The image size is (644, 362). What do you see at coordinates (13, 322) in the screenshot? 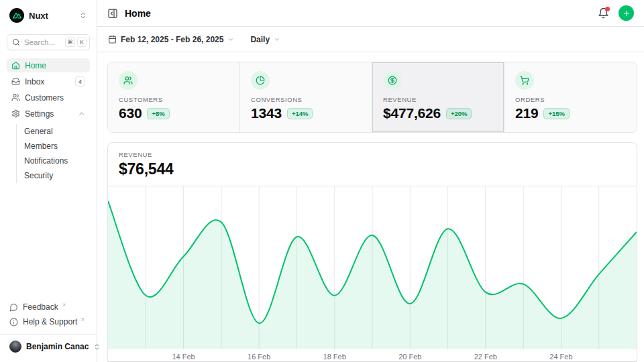
I see `info-icon` at bounding box center [13, 322].